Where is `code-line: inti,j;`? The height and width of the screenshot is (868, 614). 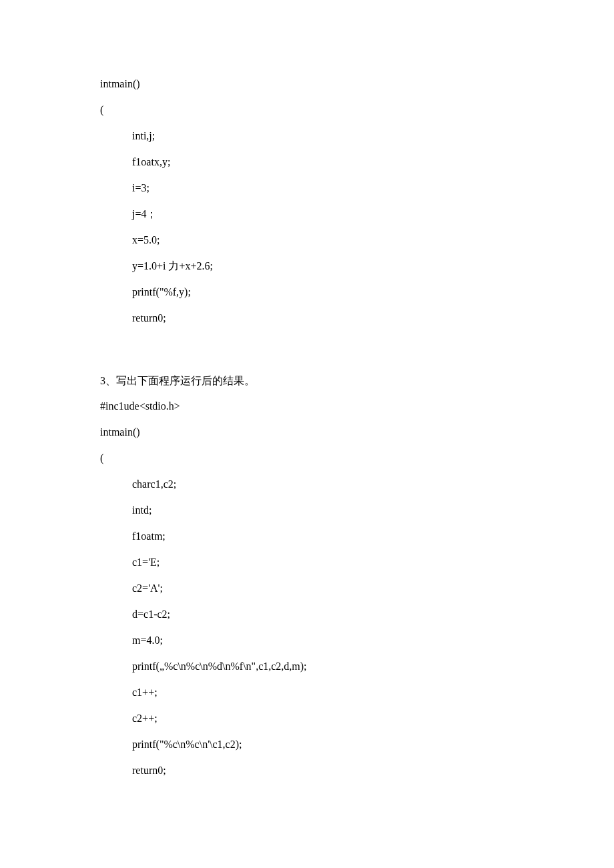
code-line: inti,j; is located at coordinates (357, 136).